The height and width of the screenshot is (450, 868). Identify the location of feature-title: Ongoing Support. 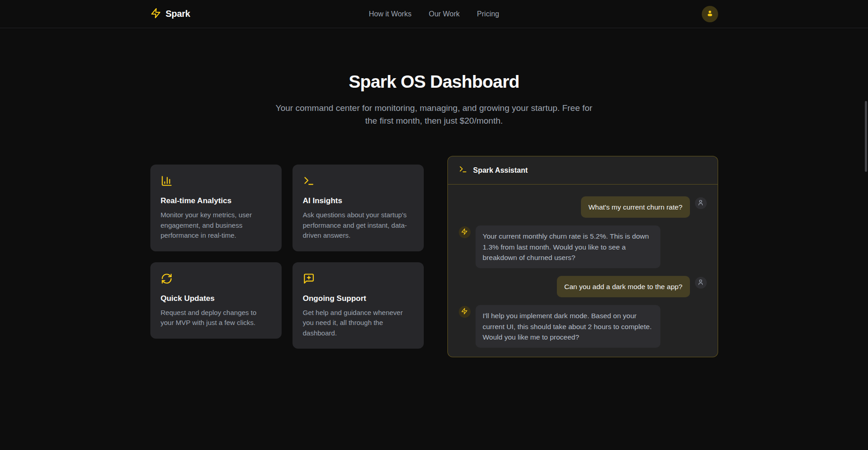
(358, 299).